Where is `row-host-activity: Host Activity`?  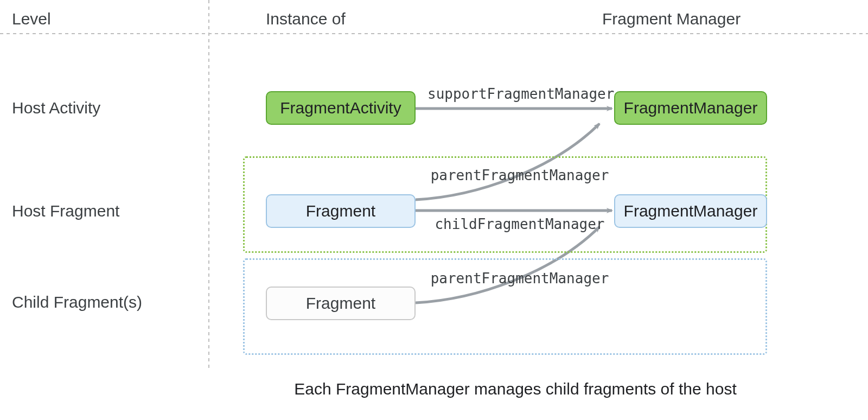
row-host-activity: Host Activity is located at coordinates (56, 108).